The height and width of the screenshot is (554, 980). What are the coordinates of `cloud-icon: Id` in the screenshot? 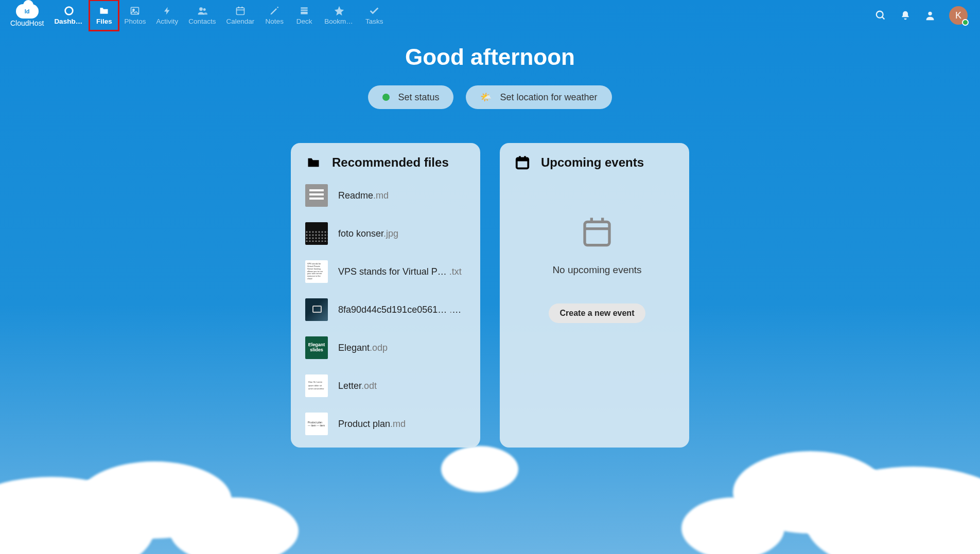 It's located at (27, 11).